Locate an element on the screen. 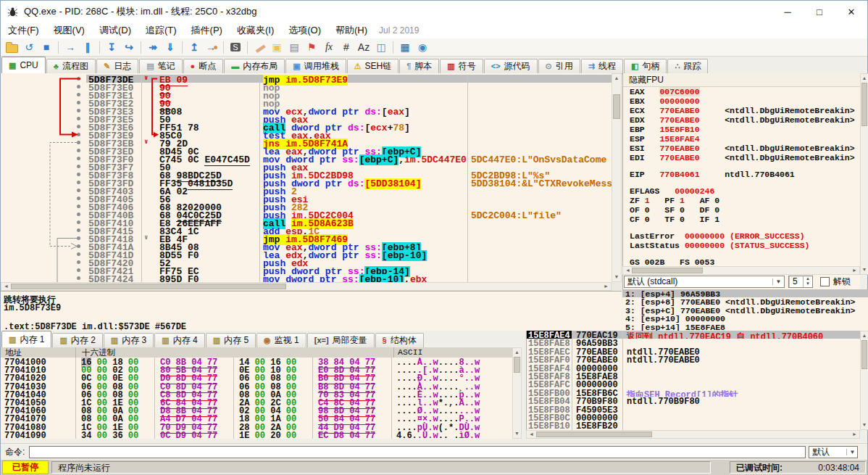 The image size is (868, 475). register-row: EBP 15E8FB10 is located at coordinates (745, 129).